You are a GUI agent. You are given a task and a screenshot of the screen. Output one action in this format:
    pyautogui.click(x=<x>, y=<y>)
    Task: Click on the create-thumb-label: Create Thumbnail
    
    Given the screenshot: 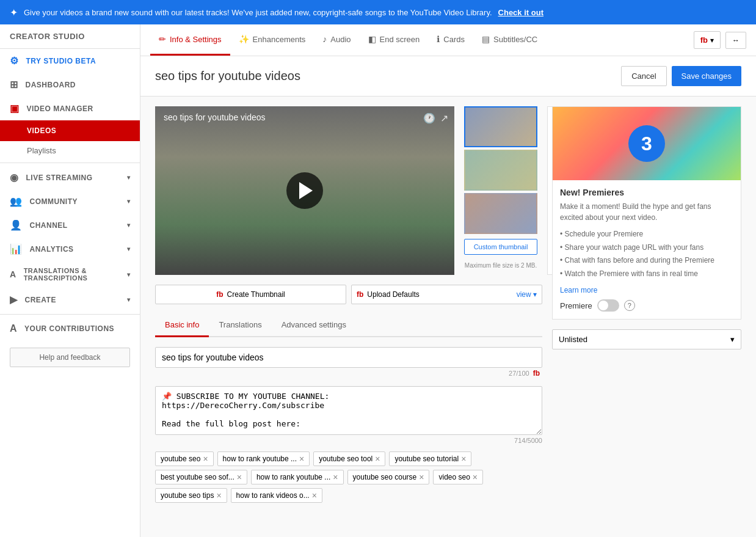 What is the action you would take?
    pyautogui.click(x=256, y=294)
    